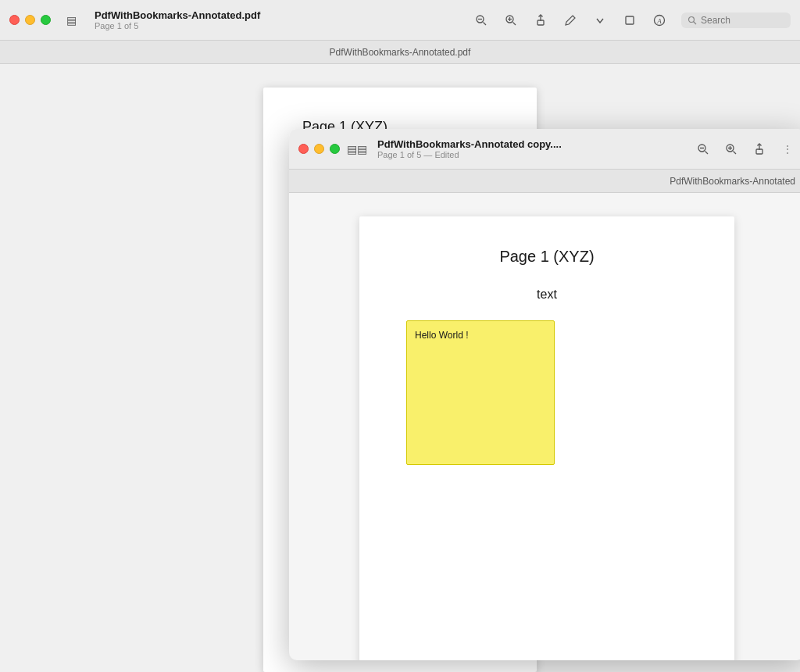  What do you see at coordinates (745, 149) in the screenshot?
I see `front-toolbar: ⋮` at bounding box center [745, 149].